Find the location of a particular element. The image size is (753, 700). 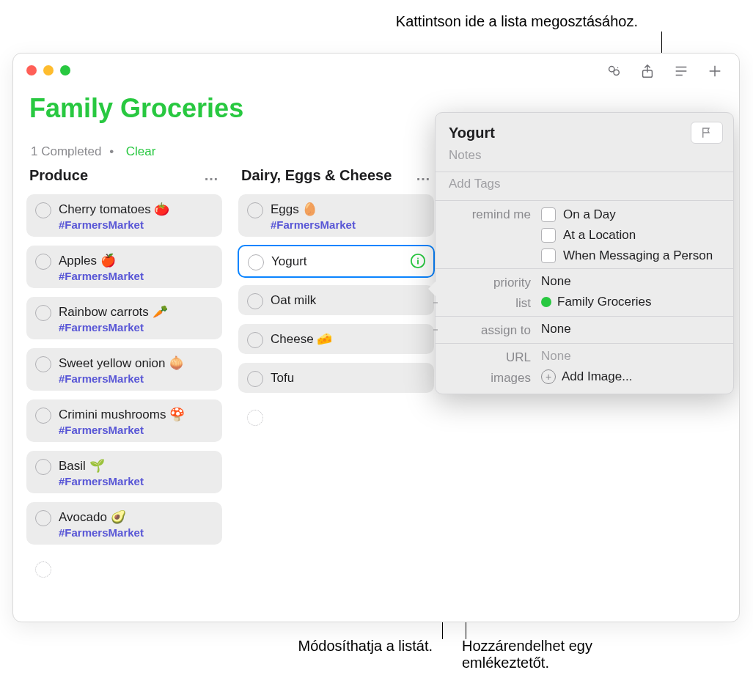

fullscreen-window is located at coordinates (65, 70).